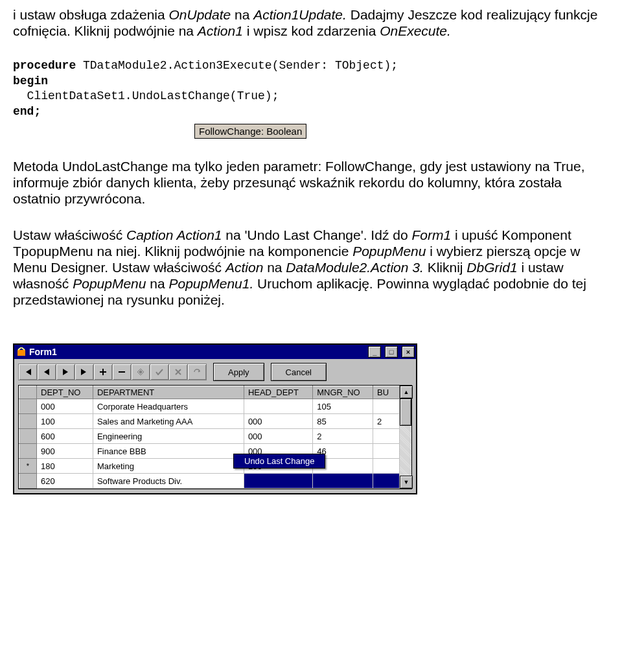 Image resolution: width=622 pixels, height=672 pixels. I want to click on app-icon, so click(21, 352).